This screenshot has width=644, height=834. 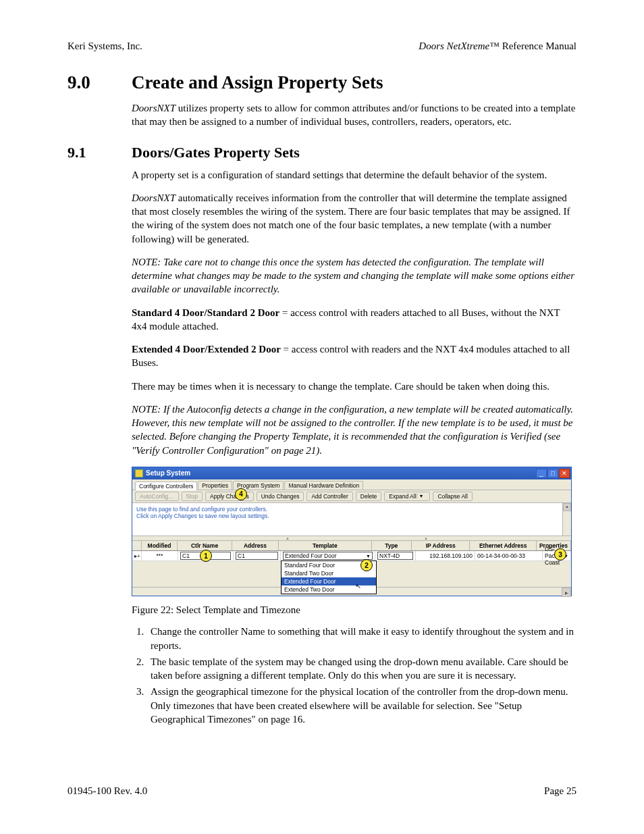 What do you see at coordinates (494, 46) in the screenshot?
I see `header-tm: ™` at bounding box center [494, 46].